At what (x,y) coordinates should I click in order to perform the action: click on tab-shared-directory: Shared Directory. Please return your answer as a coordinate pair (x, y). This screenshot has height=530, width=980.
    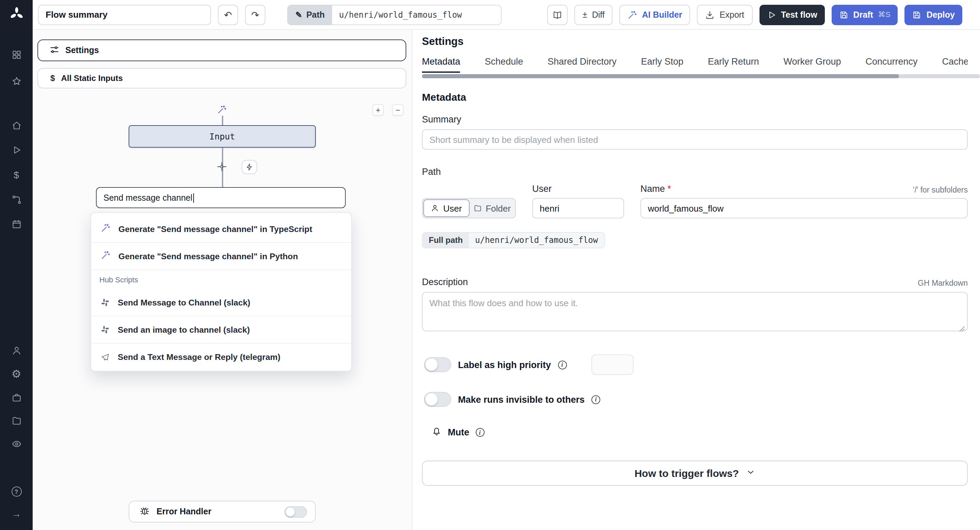
    Looking at the image, I should click on (582, 65).